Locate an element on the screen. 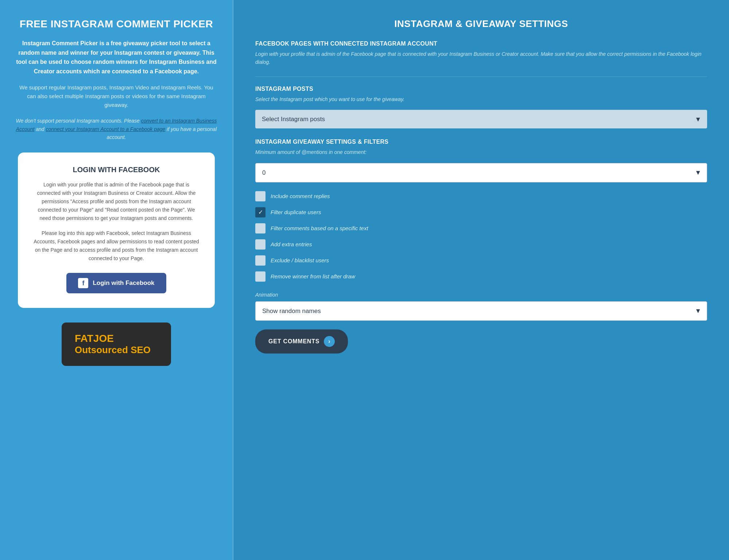  mentions-select: 0 1 2 is located at coordinates (481, 173).